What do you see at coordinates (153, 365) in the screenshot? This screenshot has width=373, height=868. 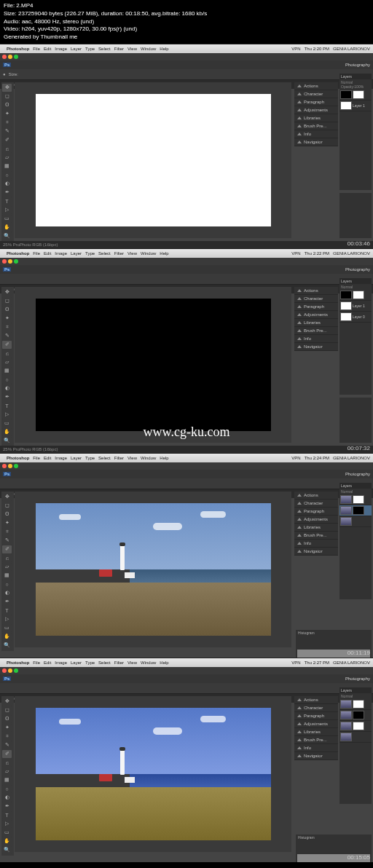 I see `canvas-black` at bounding box center [153, 365].